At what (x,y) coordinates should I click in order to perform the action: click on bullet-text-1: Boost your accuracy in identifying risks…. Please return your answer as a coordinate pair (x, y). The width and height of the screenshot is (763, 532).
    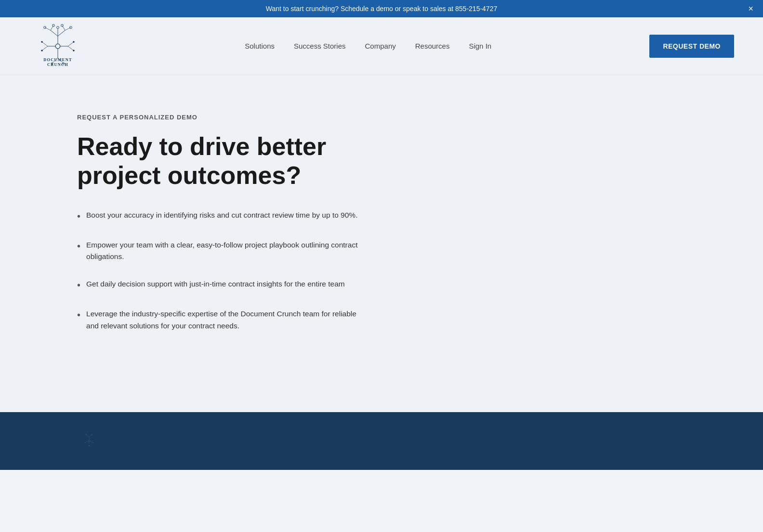
    Looking at the image, I should click on (222, 216).